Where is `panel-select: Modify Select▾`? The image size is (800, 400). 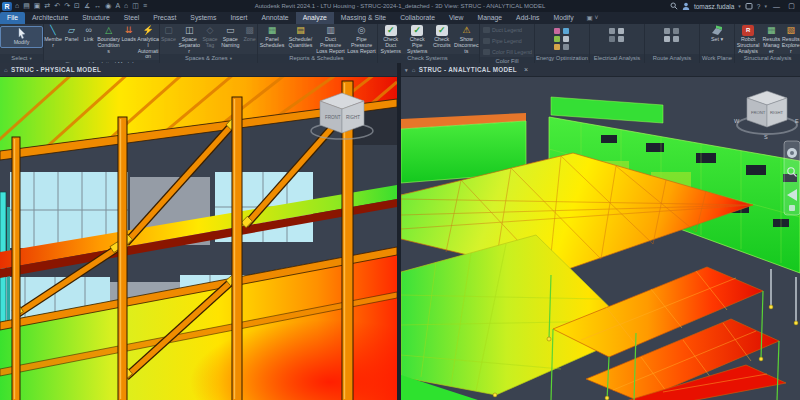 panel-select: Modify Select▾ is located at coordinates (22, 44).